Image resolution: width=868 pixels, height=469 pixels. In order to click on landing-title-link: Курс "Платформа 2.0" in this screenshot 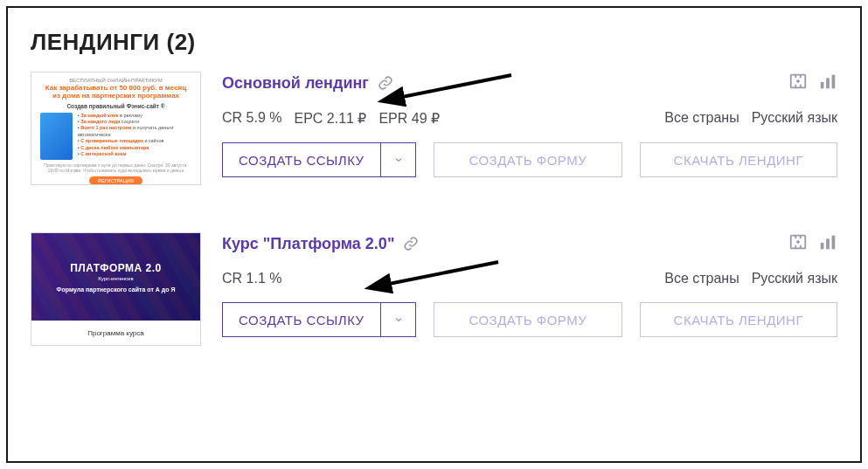, I will do `click(308, 245)`.